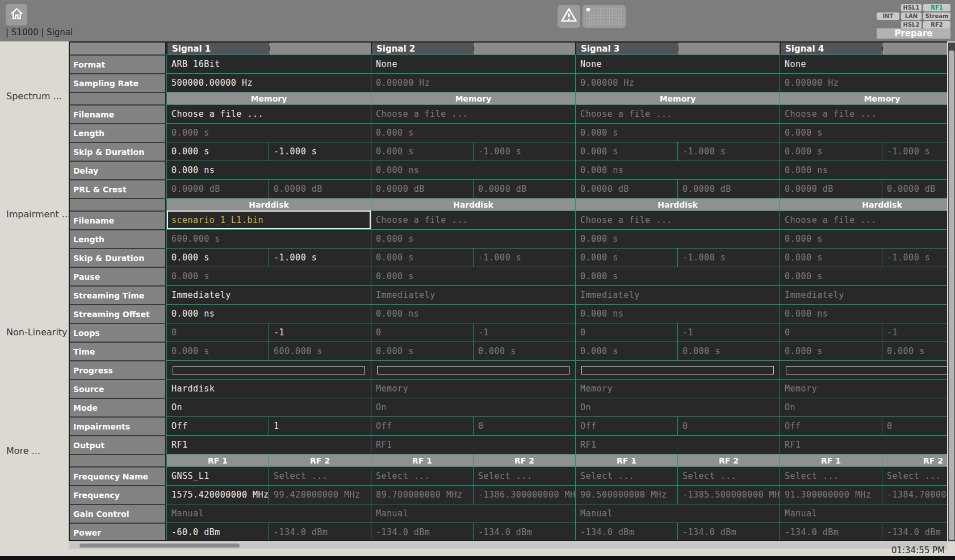  Describe the element at coordinates (269, 220) in the screenshot. I see `value-cell: scenario_1_L1.bin` at that location.